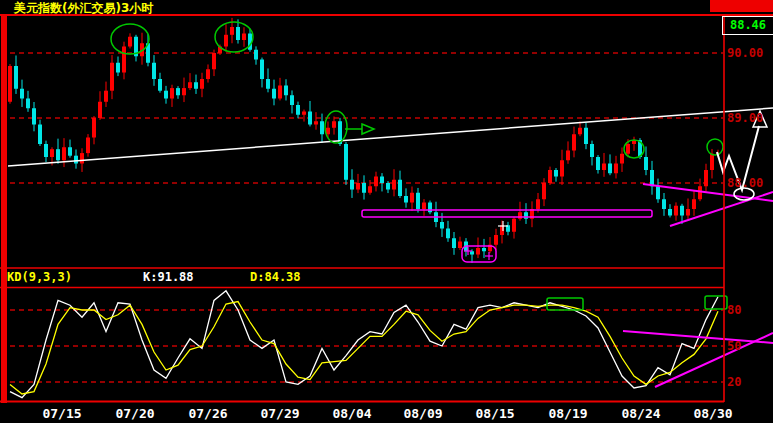 The height and width of the screenshot is (423, 773). Describe the element at coordinates (168, 277) in the screenshot. I see `kd-k-value: K:91.88` at that location.